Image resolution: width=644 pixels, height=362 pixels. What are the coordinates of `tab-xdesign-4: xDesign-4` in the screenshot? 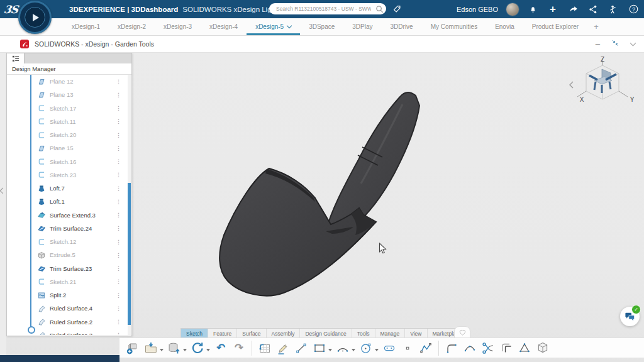 It's located at (224, 26).